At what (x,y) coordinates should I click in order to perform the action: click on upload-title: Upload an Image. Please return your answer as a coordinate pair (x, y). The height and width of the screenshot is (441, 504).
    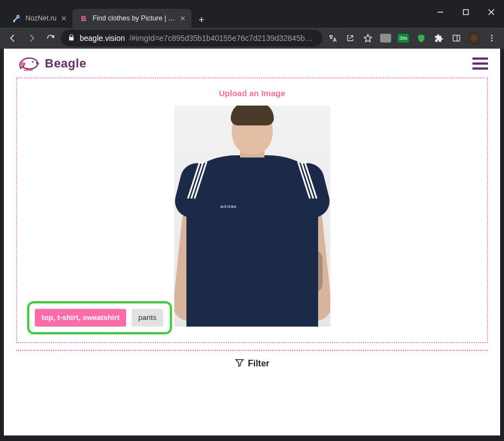
    Looking at the image, I should click on (252, 93).